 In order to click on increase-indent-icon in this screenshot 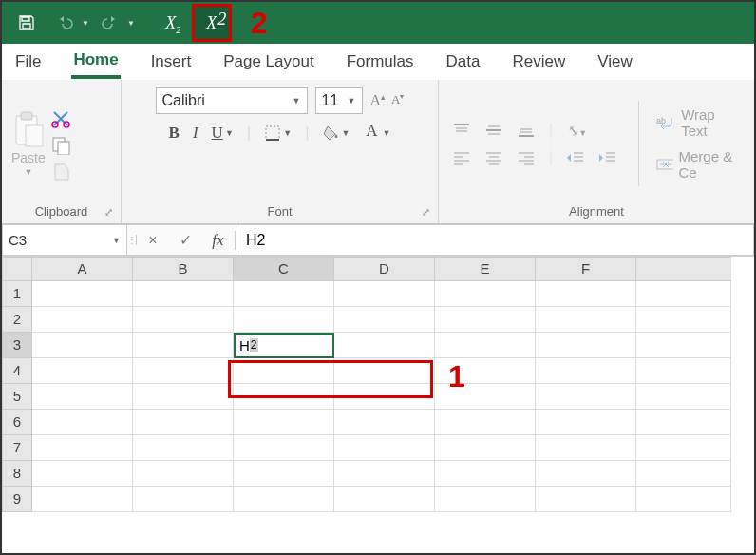, I will do `click(608, 158)`.